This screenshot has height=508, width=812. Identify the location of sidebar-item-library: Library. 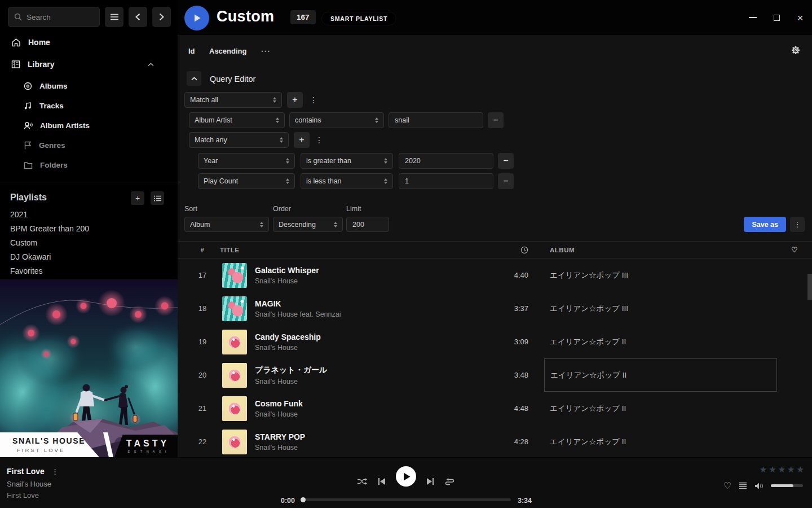
(89, 64).